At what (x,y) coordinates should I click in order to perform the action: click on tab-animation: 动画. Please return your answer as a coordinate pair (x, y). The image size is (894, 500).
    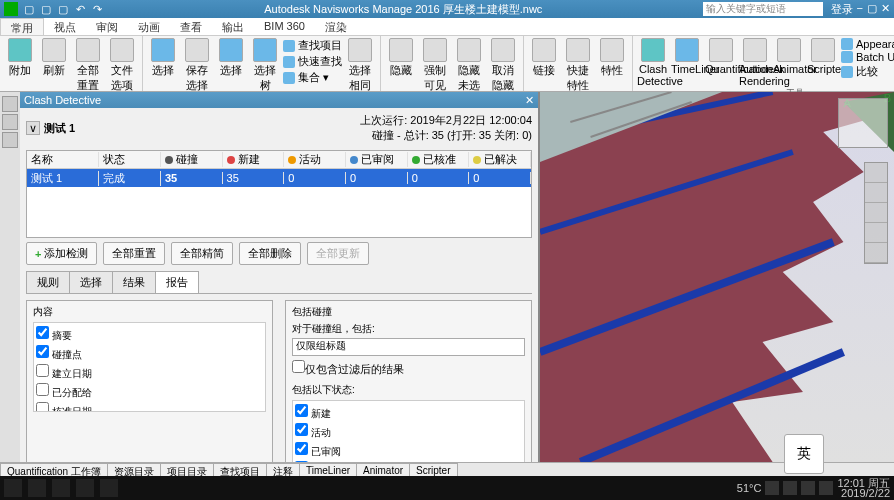
    Looking at the image, I should click on (149, 26).